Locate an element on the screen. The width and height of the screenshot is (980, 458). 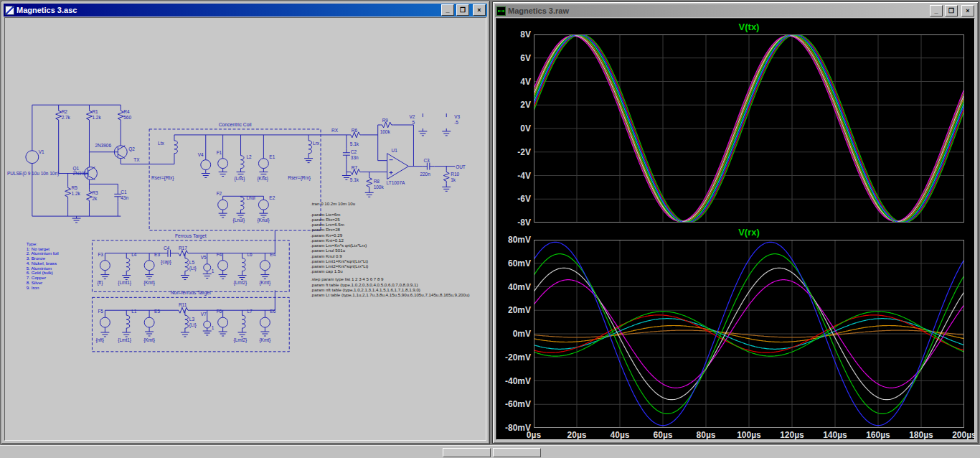
schematic-label: 560 is located at coordinates (128, 118).